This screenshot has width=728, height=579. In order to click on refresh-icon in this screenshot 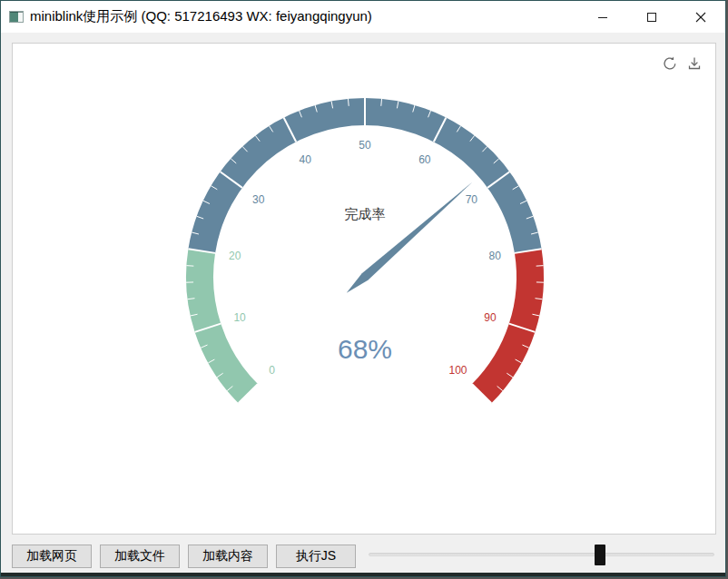, I will do `click(670, 64)`.